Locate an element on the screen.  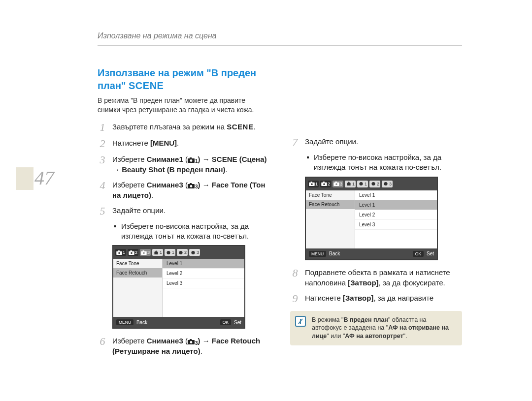
step-8: 8 Подравнете обекта в рамката и натиснет… is located at coordinates (376, 278).